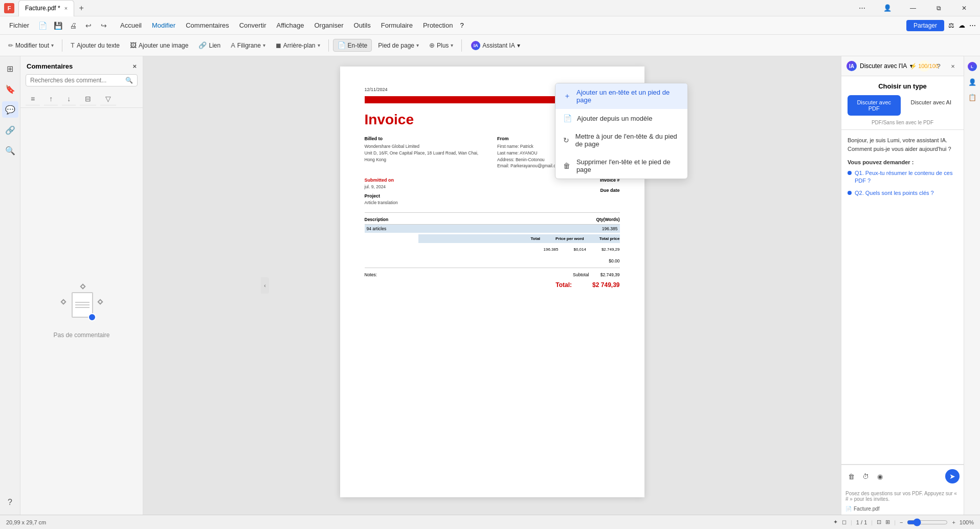  Describe the element at coordinates (621, 131) in the screenshot. I see `header-footer-dropdown: ＋ Ajouter un en-tête et un pied de page …` at that location.